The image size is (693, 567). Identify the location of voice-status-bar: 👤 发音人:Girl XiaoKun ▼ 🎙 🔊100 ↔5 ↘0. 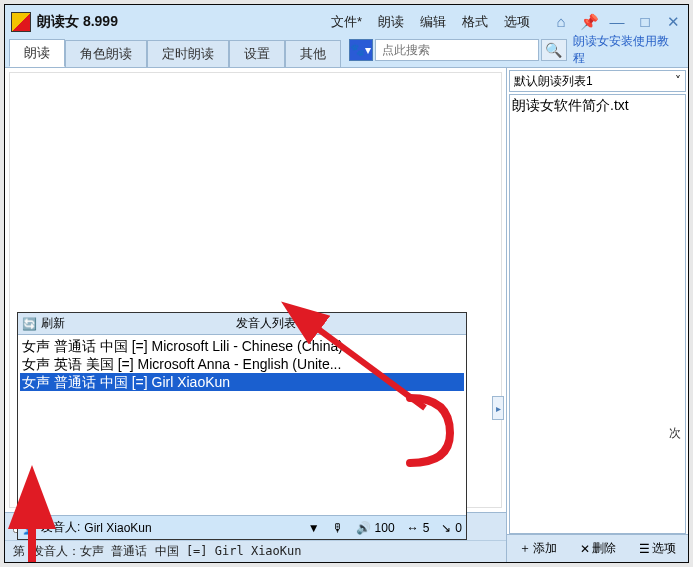
(242, 527).